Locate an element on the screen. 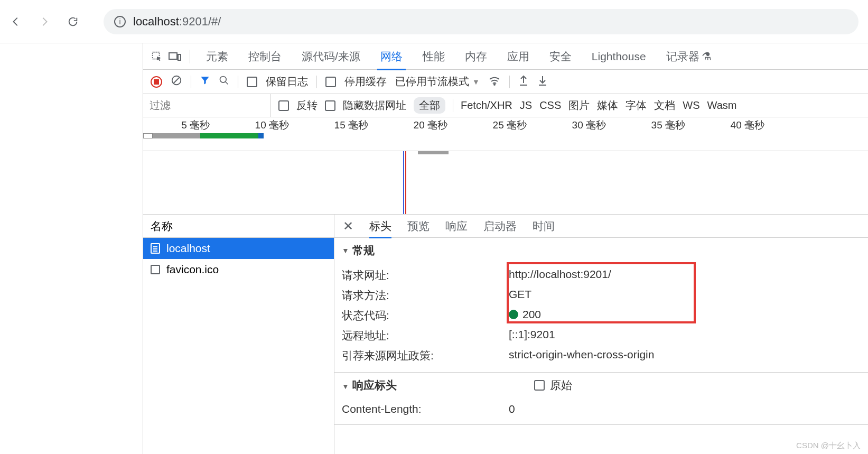 The width and height of the screenshot is (868, 454). tab-security: 安全 is located at coordinates (561, 57).